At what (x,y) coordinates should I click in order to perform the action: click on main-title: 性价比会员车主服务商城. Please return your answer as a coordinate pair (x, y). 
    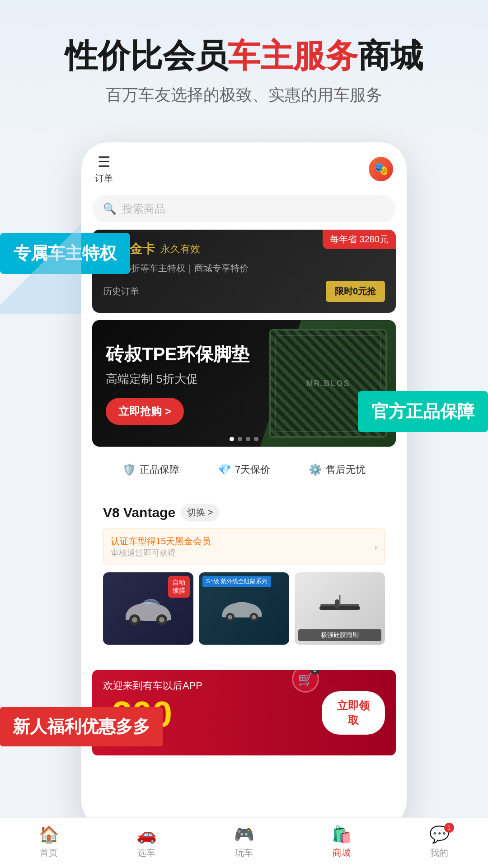
    Looking at the image, I should click on (244, 56).